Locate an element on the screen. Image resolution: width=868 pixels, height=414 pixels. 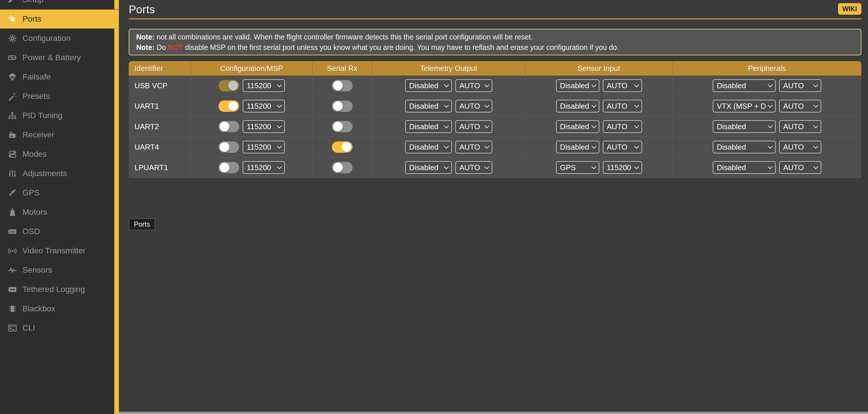
sensor-baud-select: 115200 is located at coordinates (622, 168).